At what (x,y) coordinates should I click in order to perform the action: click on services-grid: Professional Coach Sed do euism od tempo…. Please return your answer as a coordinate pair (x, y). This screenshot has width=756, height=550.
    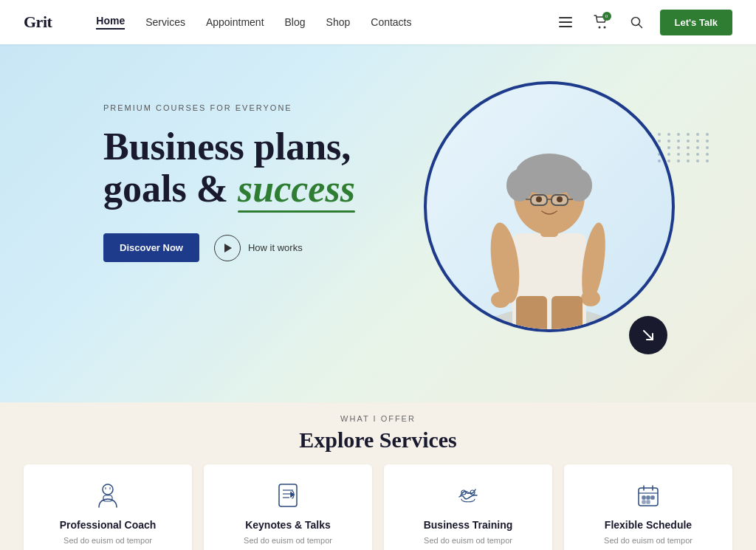
    Looking at the image, I should click on (378, 507).